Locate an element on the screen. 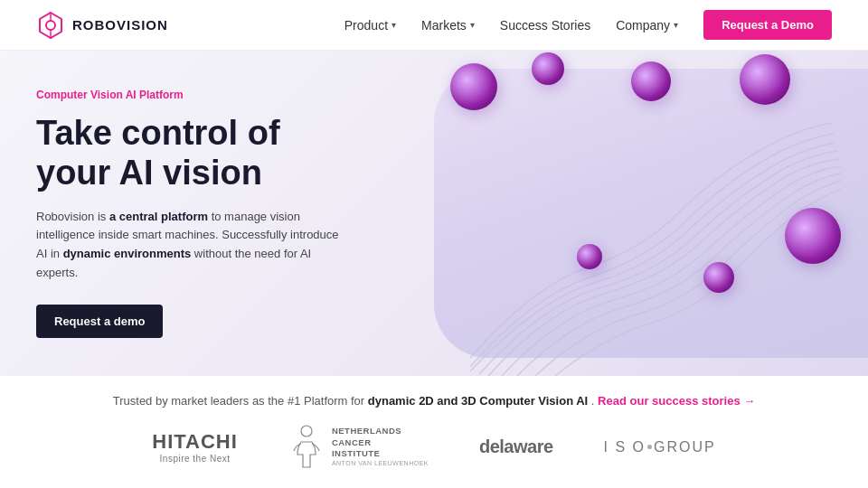  logo-icon is located at coordinates (51, 25).